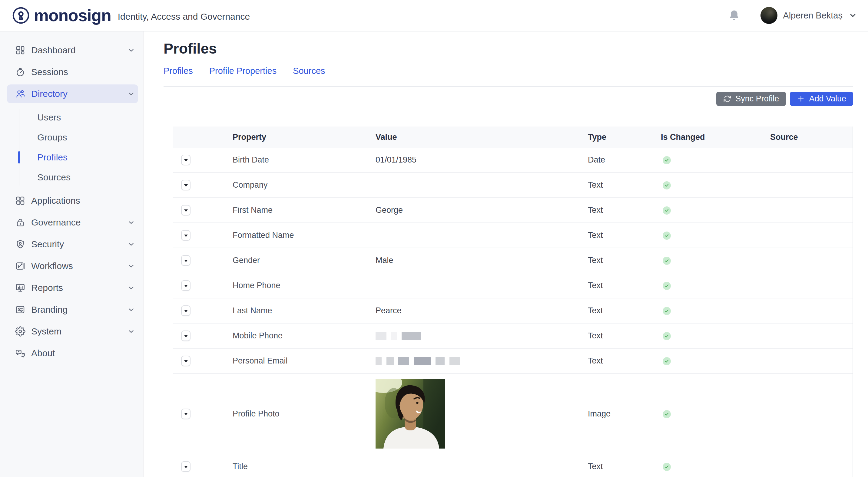 This screenshot has height=477, width=868. Describe the element at coordinates (513, 361) in the screenshot. I see `table-row-personal-email: Personal Email Text` at that location.